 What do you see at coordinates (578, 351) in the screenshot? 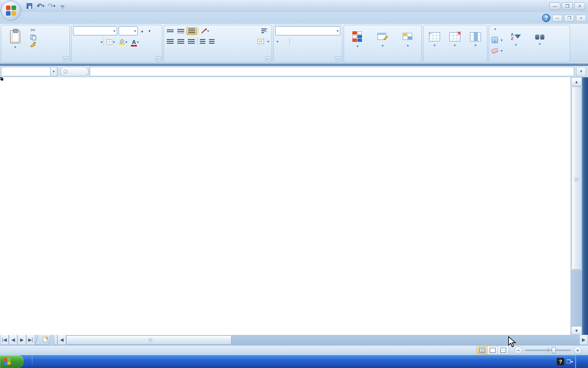
I see `zoom-in-button: +` at bounding box center [578, 351].